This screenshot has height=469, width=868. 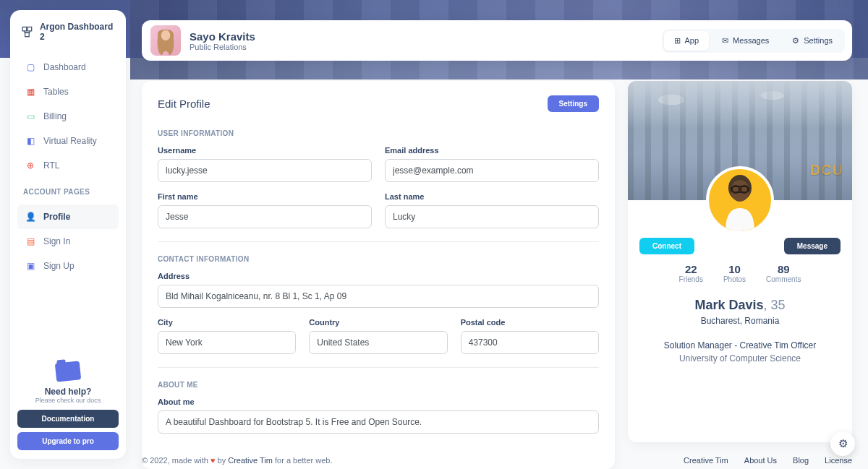 I want to click on footer-link-blog: Blog, so click(x=801, y=460).